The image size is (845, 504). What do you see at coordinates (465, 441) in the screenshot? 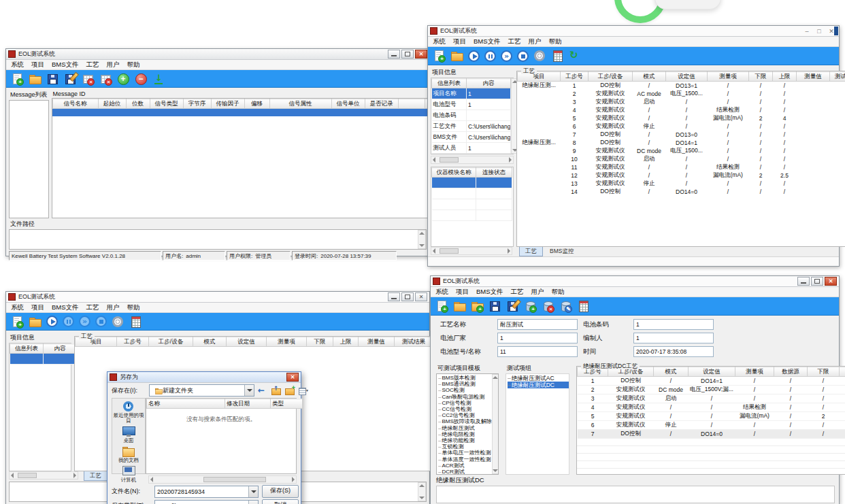
I see `template-item: 绝缘功能检测` at bounding box center [465, 441].